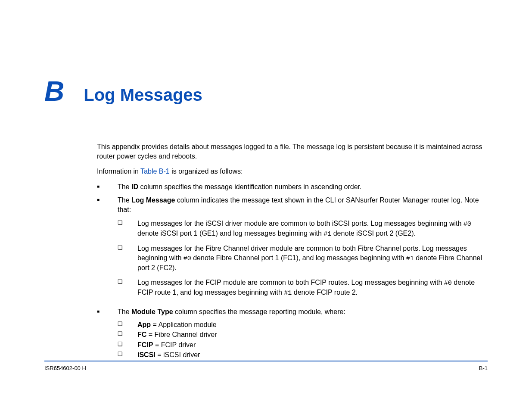  Describe the element at coordinates (206, 171) in the screenshot. I see `p2-post: is organized as follows:` at that location.